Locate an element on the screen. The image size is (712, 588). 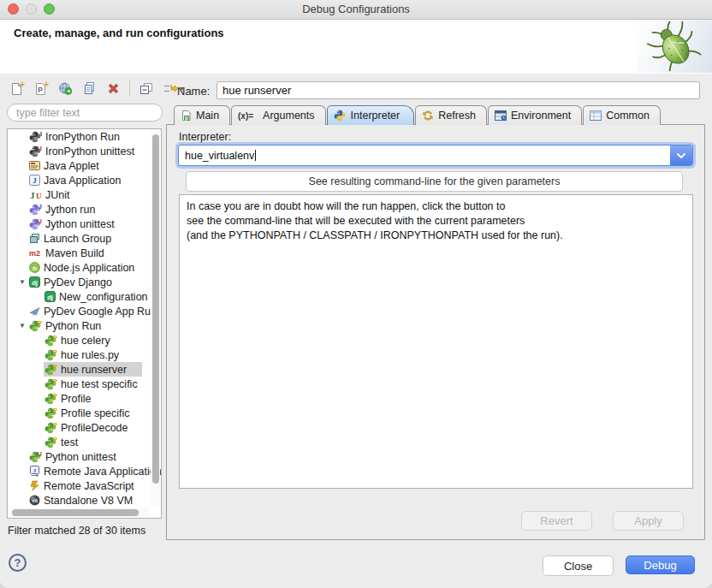
config-tabs: pMain(x)=Arguments InterpreterRefreshEnv… is located at coordinates (418, 115).